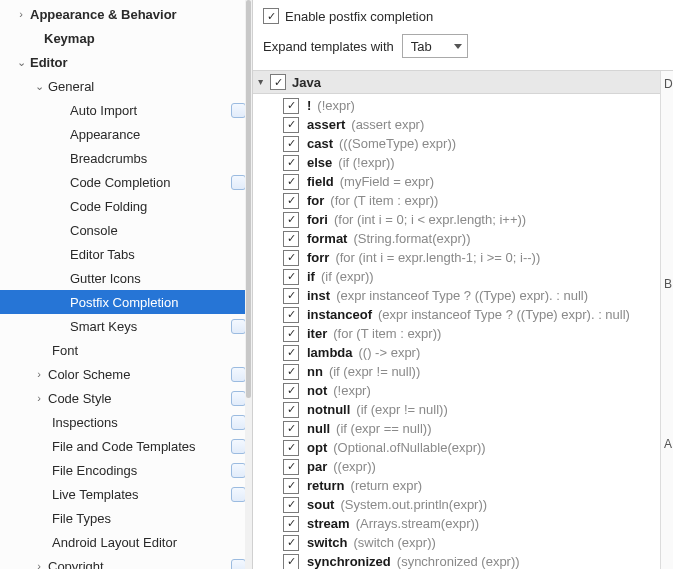 This screenshot has height=569, width=673. I want to click on template-row: par((expr)), so click(456, 466).